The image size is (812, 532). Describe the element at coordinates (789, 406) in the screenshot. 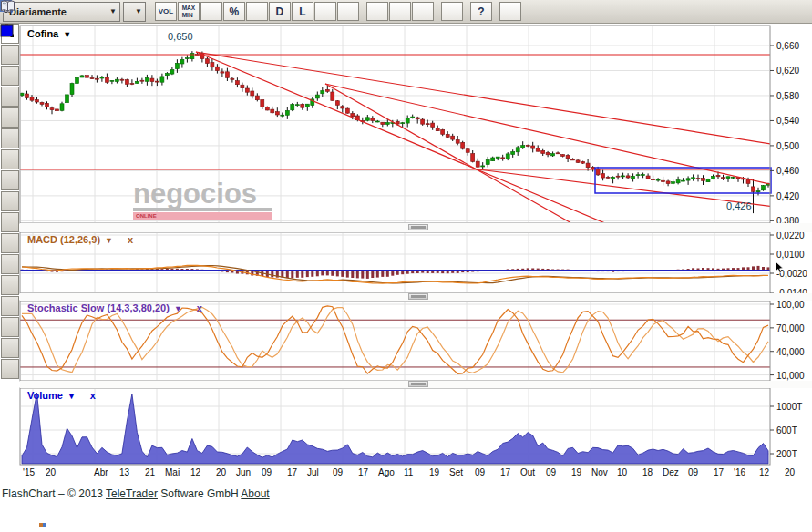

I see `y-axis-label: 1000T` at that location.